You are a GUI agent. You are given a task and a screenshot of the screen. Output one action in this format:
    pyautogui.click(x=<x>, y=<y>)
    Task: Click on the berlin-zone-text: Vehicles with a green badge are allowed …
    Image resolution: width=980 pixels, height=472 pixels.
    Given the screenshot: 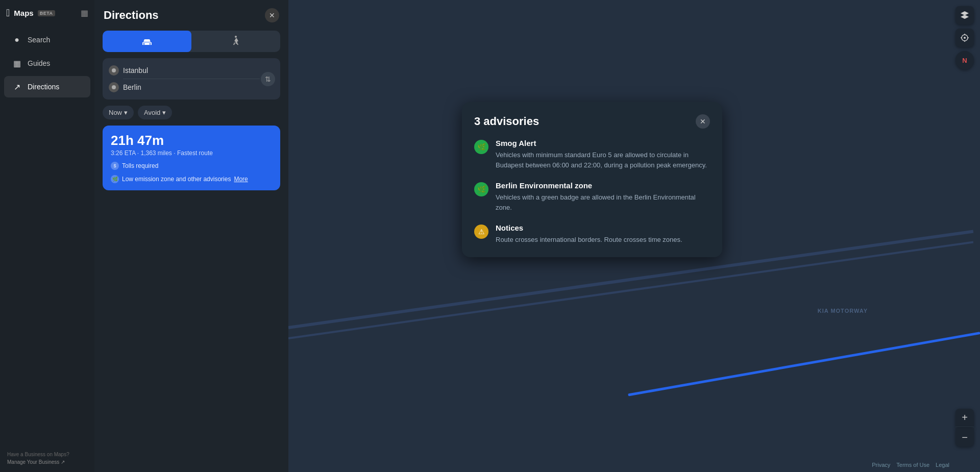 What is the action you would take?
    pyautogui.click(x=603, y=202)
    